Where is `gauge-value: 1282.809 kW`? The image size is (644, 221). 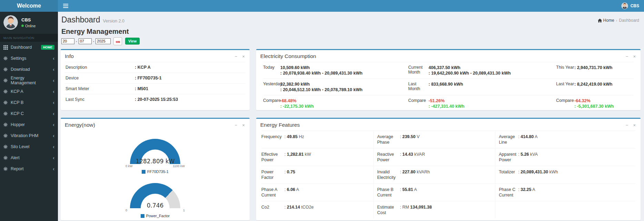 gauge-value: 1282.809 kW is located at coordinates (155, 161).